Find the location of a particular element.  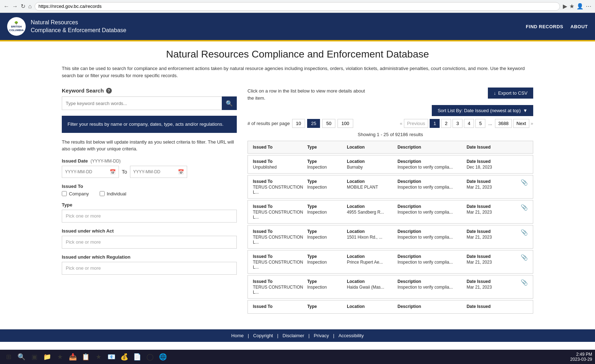

results-header: Click on a row in the list below to view… is located at coordinates (390, 94).